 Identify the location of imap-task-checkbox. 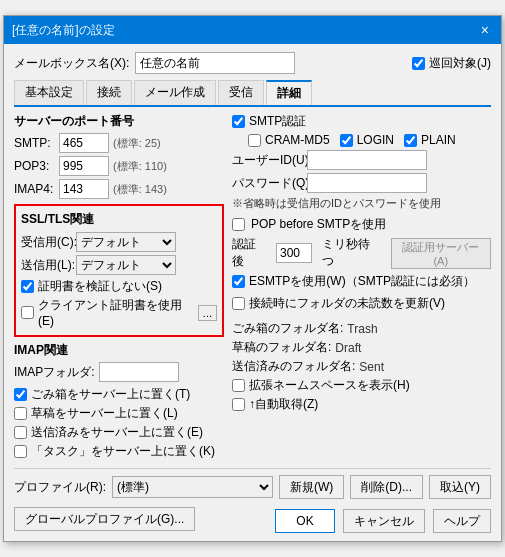
(20, 452).